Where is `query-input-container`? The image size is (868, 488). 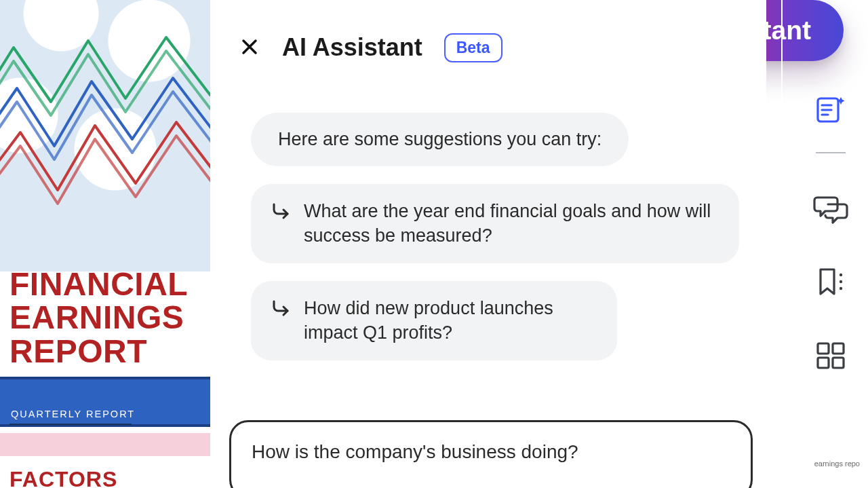
query-input-container is located at coordinates (491, 454).